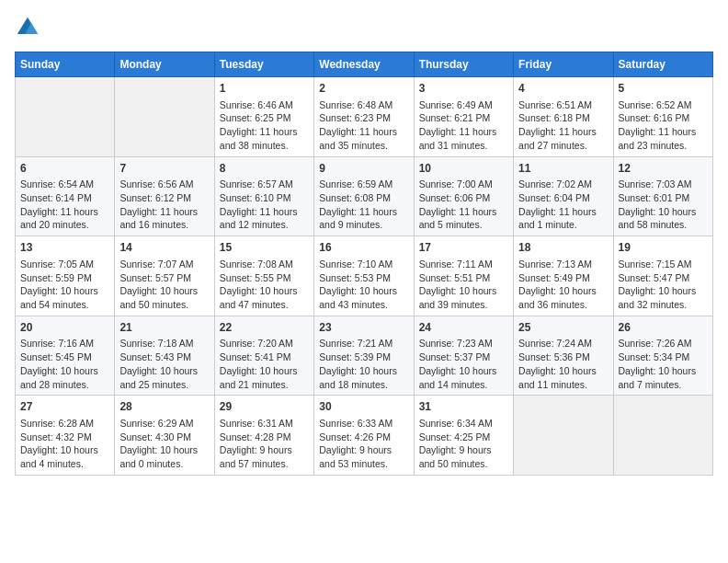 This screenshot has height=563, width=728. What do you see at coordinates (463, 88) in the screenshot?
I see `day-number: 3` at bounding box center [463, 88].